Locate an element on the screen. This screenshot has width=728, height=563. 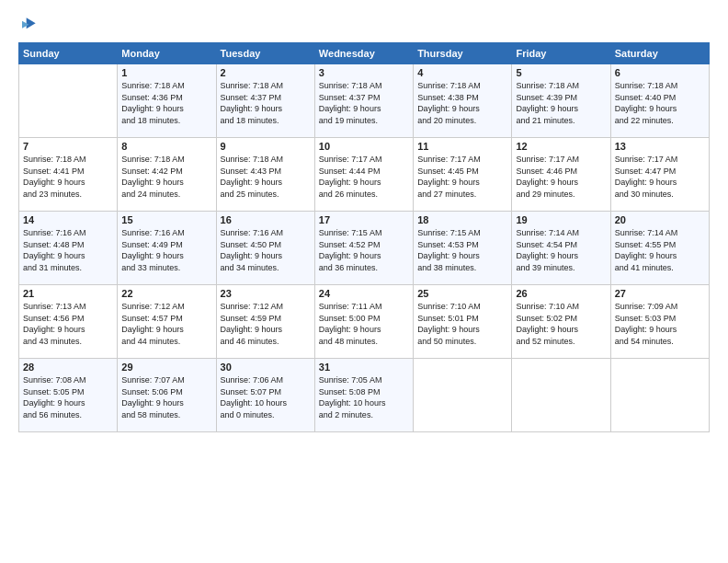
day-number: 9 is located at coordinates (266, 146).